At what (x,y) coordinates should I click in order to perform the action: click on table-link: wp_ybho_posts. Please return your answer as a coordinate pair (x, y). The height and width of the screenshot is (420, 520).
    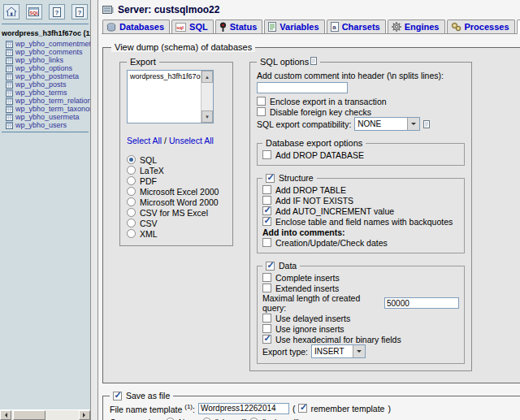
    Looking at the image, I should click on (41, 84).